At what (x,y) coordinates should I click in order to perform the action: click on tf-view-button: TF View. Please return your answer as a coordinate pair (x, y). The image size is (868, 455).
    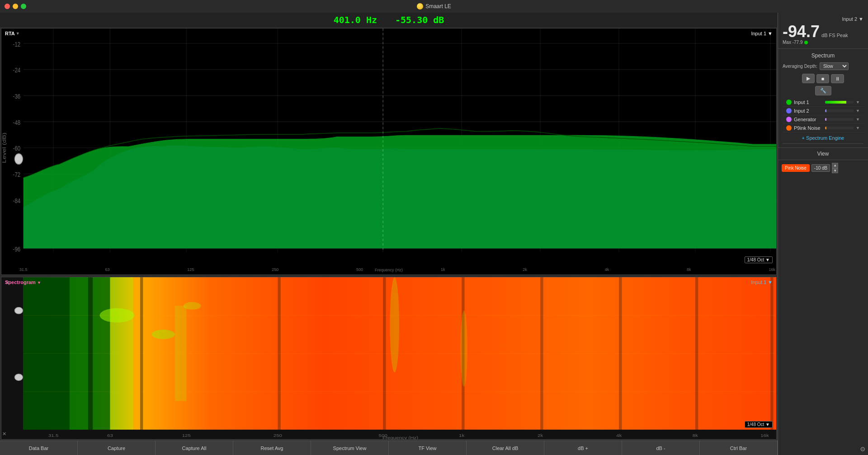
    Looking at the image, I should click on (428, 448).